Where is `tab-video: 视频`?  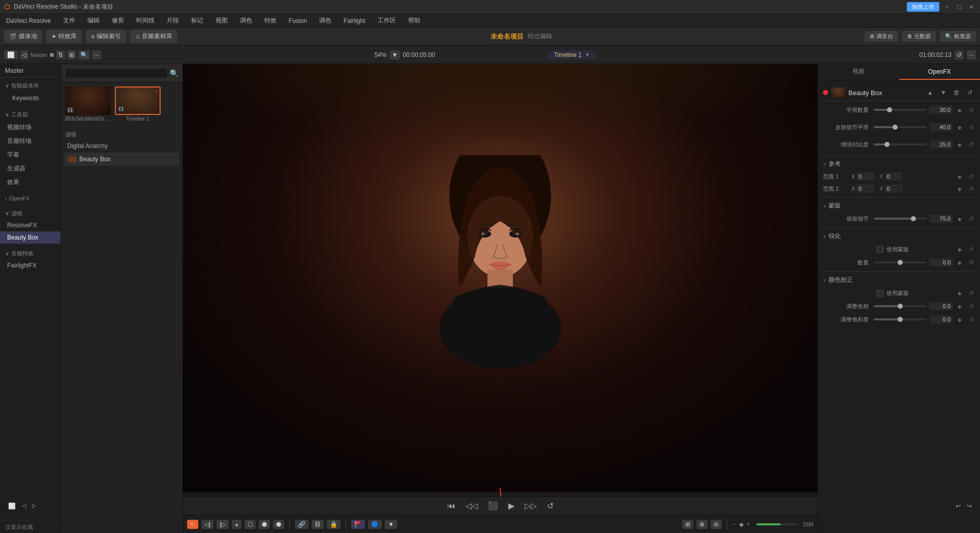 tab-video: 视频 is located at coordinates (859, 72).